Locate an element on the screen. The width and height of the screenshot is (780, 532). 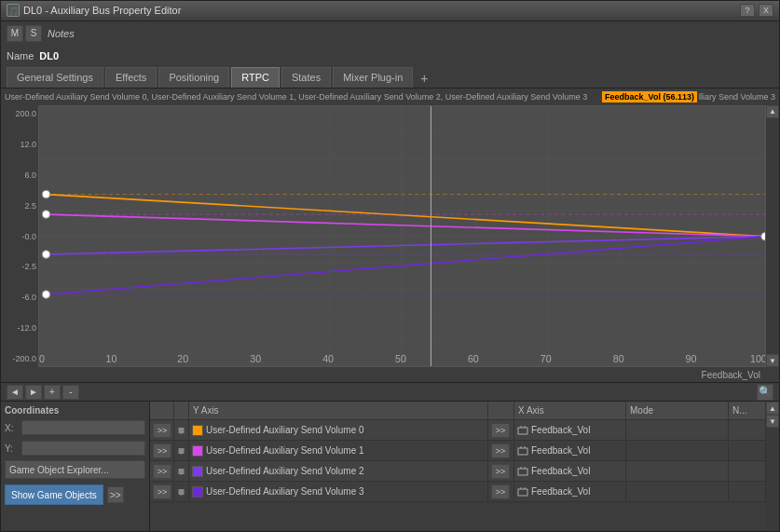
table-row: >> User-Defined Auxiliary Send Volume 1 … is located at coordinates (458, 451).